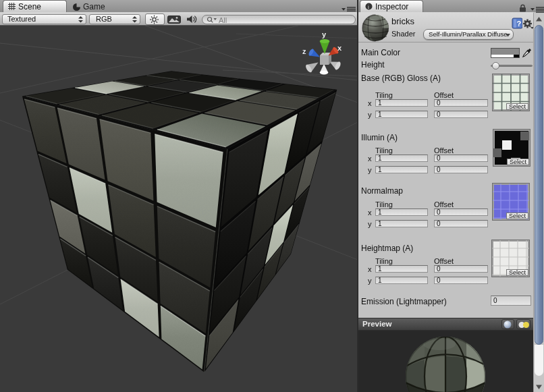  What do you see at coordinates (304, 51) in the screenshot?
I see `svg-text: z` at bounding box center [304, 51].